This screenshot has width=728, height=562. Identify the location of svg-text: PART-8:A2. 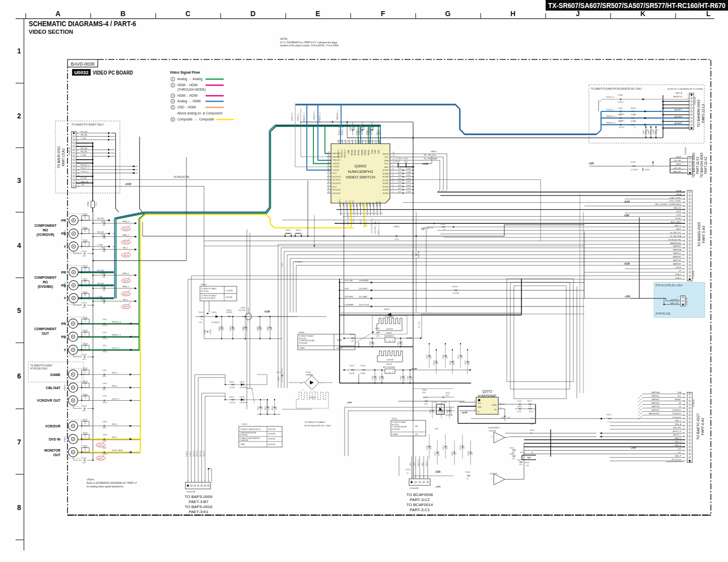
(702, 426).